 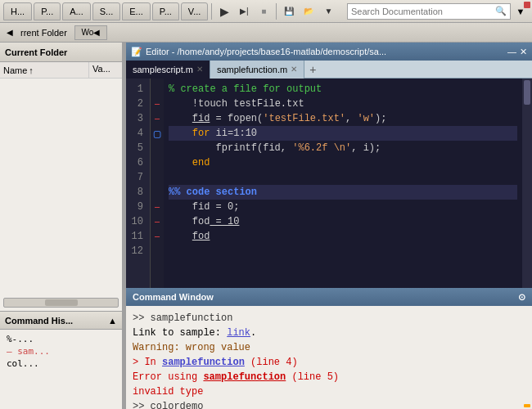 I want to click on line-num-5: 5, so click(x=136, y=148).